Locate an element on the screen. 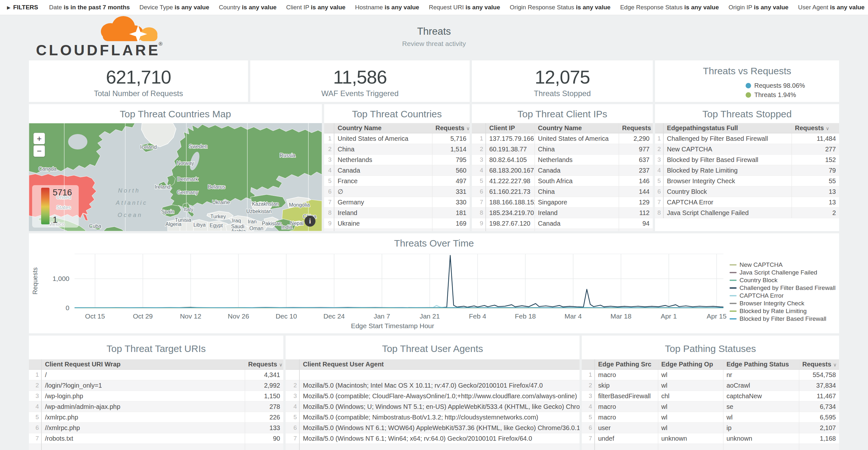 This screenshot has width=868, height=450. table-row: 8185.234.219.70Ireland112 is located at coordinates (562, 213).